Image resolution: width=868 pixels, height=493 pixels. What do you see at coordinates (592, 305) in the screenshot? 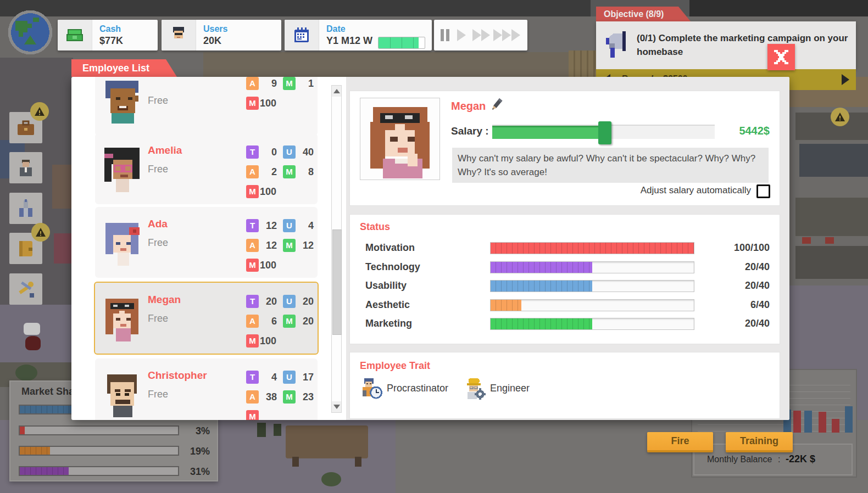
I see `status-bar-aesthetic` at bounding box center [592, 305].